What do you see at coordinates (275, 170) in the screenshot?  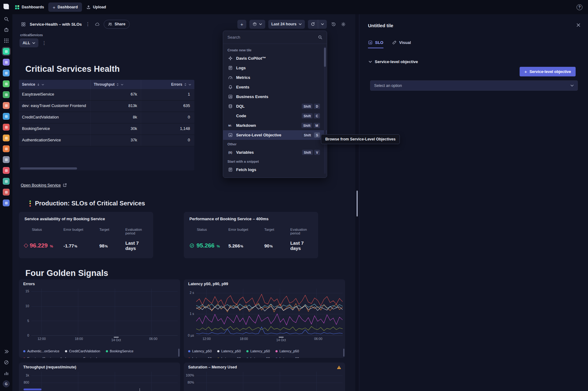 I see `menu-item-fetch-logs: Fetch logs` at bounding box center [275, 170].